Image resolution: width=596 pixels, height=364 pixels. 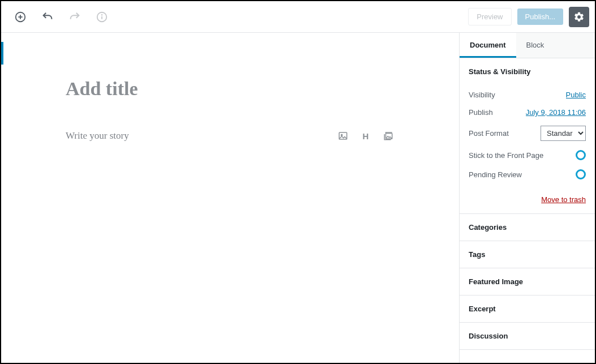 I want to click on row-trash: Move to trash, so click(x=528, y=194).